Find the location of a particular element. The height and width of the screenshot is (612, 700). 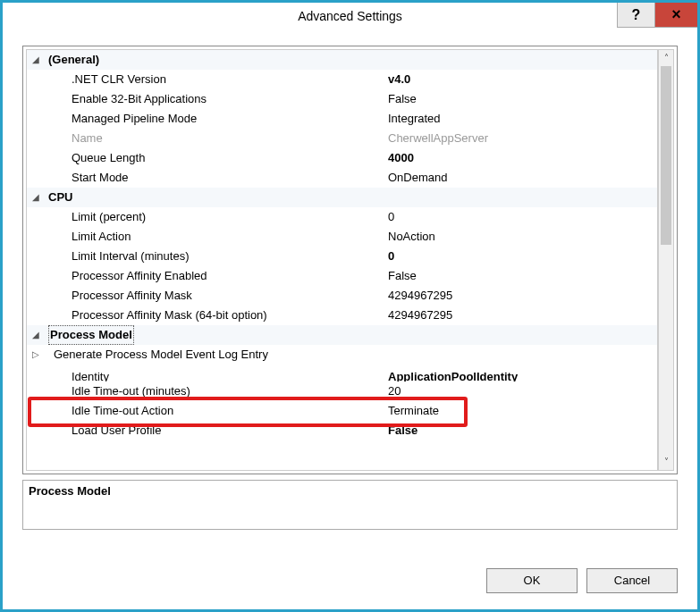

scroll-thumb is located at coordinates (666, 155).